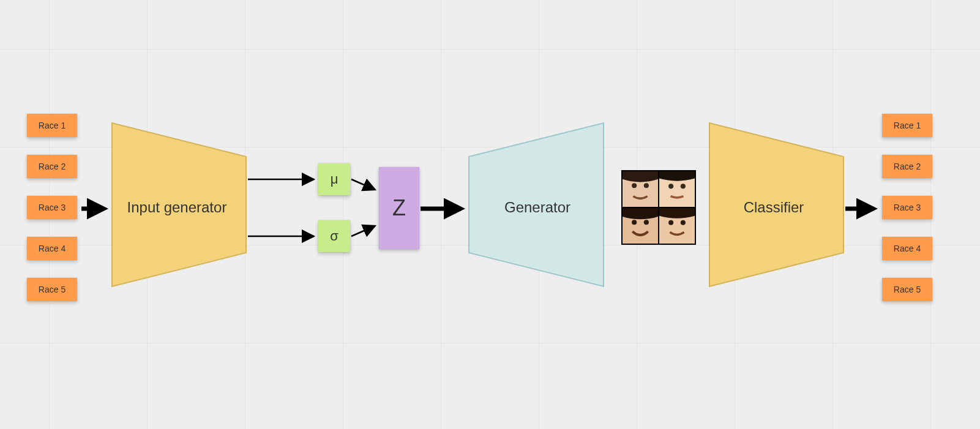 This screenshot has width=980, height=429. I want to click on generator-label: Generator, so click(537, 207).